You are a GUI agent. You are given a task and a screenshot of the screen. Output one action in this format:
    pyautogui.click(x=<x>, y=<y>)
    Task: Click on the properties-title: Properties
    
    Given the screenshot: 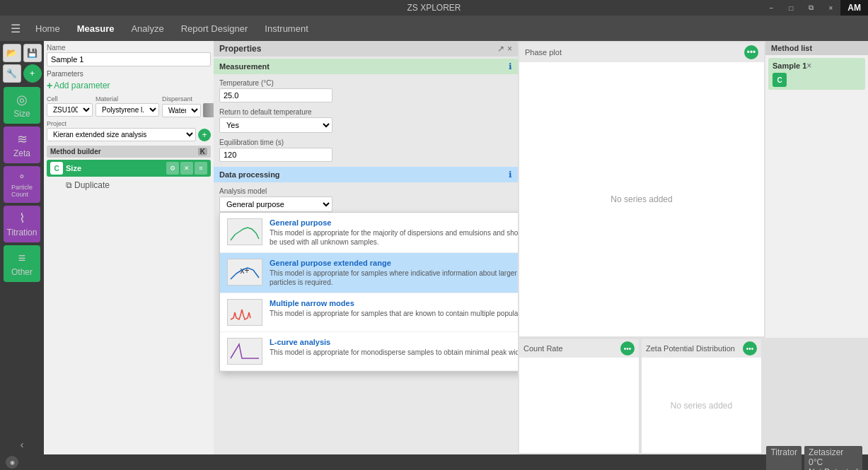 What is the action you would take?
    pyautogui.click(x=241, y=49)
    